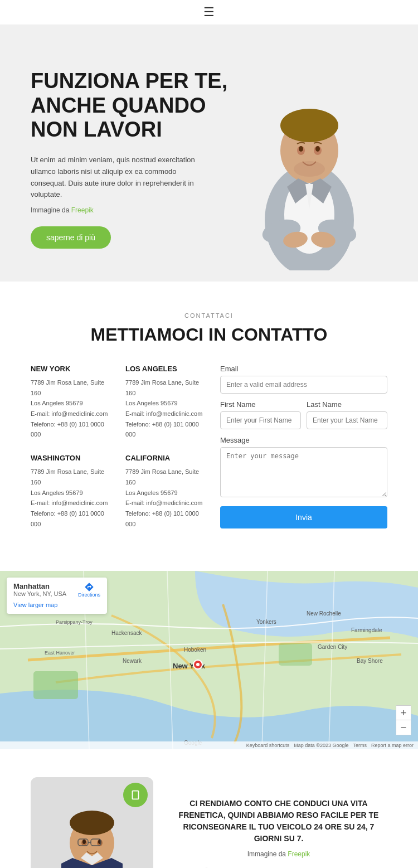  What do you see at coordinates (360, 745) in the screenshot?
I see `map-terms-link: Terms` at bounding box center [360, 745].